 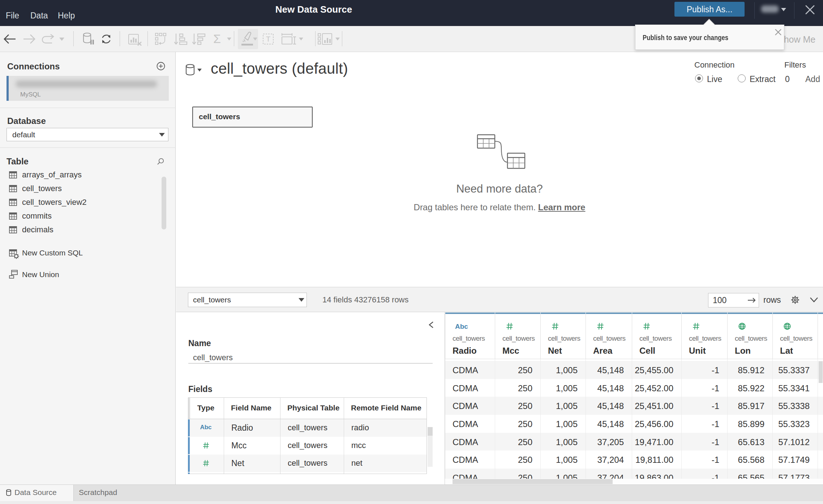 I want to click on svg-text: T, so click(x=268, y=39).